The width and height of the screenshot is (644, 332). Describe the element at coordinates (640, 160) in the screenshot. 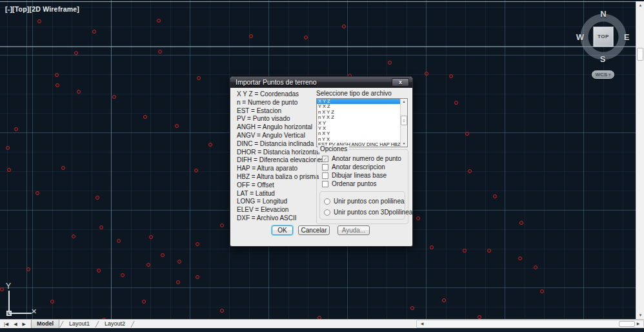

I see `vertical-scrollbar: ▲ ▼` at that location.